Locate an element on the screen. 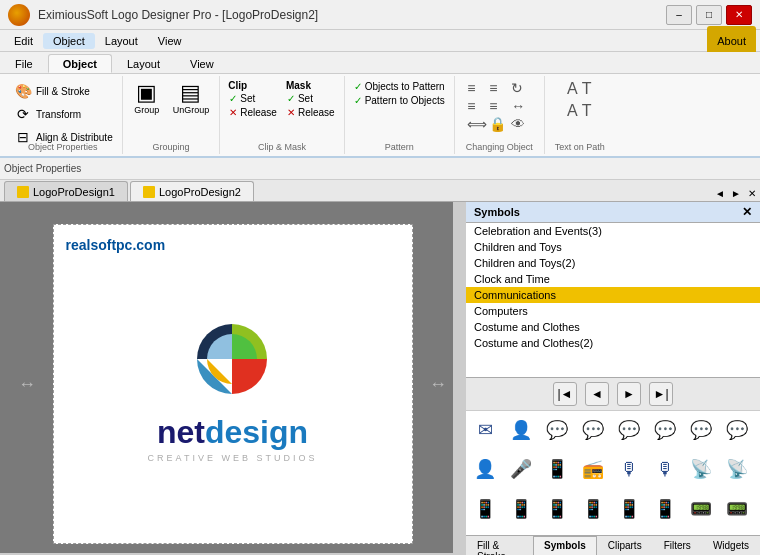 This screenshot has height=555, width=760. tab-cliparts: Cliparts is located at coordinates (625, 546).